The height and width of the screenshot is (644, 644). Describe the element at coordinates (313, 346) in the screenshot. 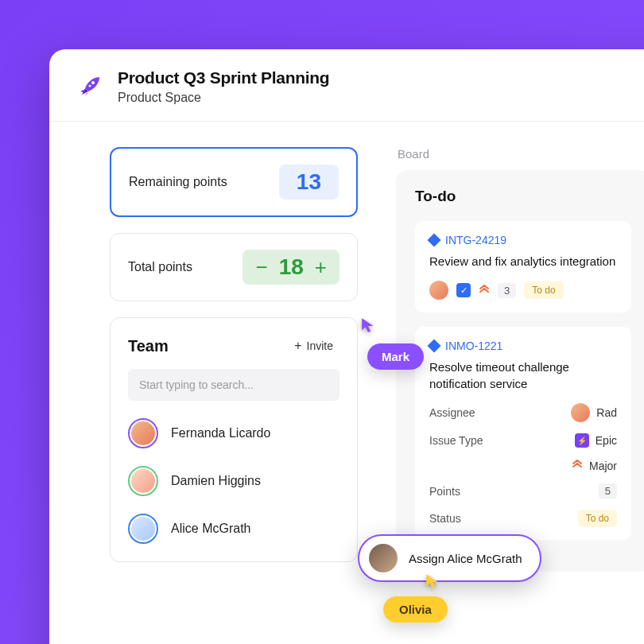

I see `invite-button: + Invite` at that location.